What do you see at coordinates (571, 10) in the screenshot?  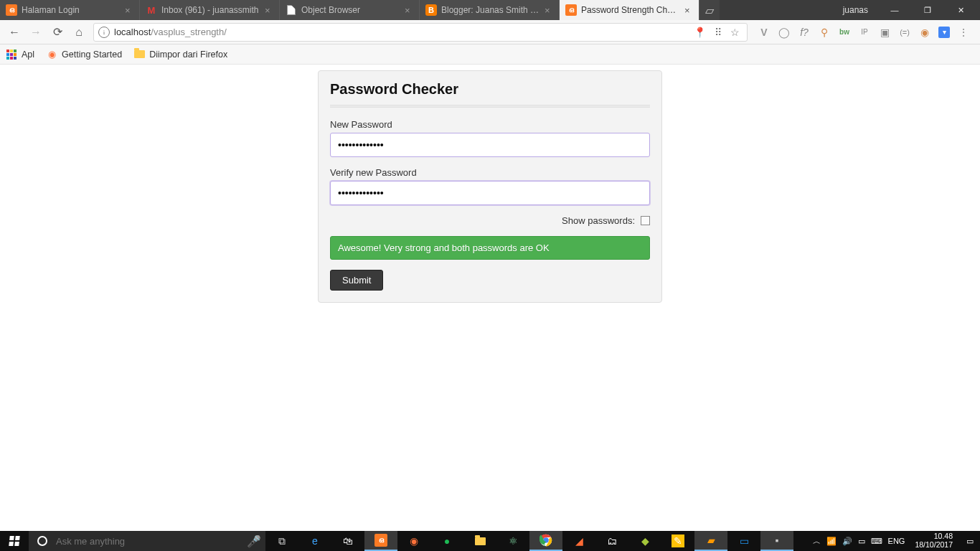 I see `xampp-icon: ഒ` at bounding box center [571, 10].